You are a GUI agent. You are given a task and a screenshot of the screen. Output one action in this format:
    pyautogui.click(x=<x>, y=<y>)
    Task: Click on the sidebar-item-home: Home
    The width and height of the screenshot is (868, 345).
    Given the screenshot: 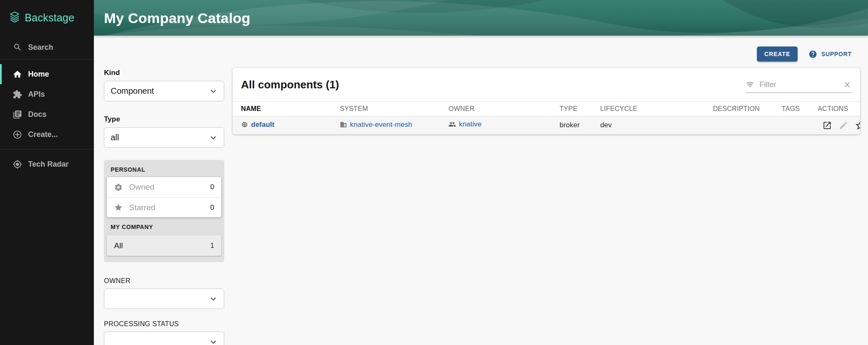 What is the action you would take?
    pyautogui.click(x=47, y=74)
    